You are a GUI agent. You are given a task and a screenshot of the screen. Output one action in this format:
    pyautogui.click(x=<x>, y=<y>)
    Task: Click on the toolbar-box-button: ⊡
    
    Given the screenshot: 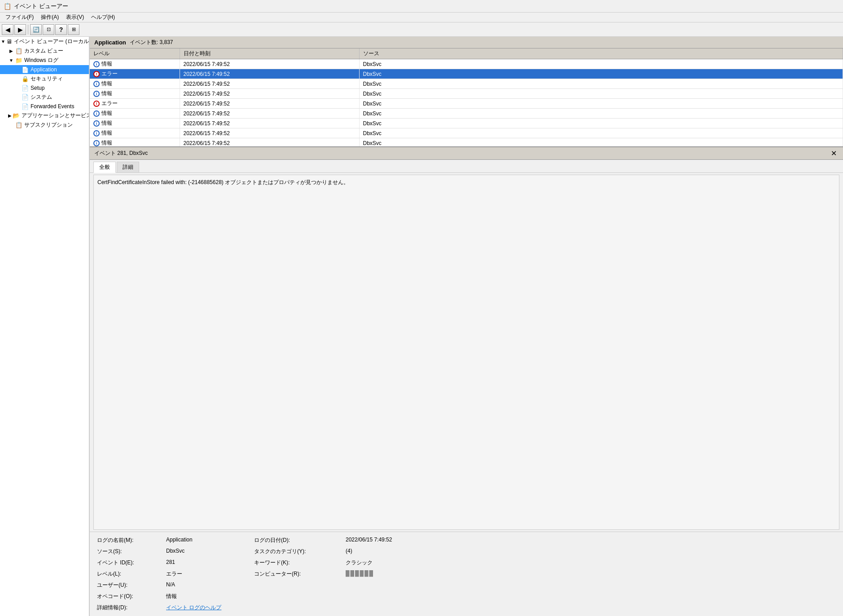 What is the action you would take?
    pyautogui.click(x=48, y=30)
    